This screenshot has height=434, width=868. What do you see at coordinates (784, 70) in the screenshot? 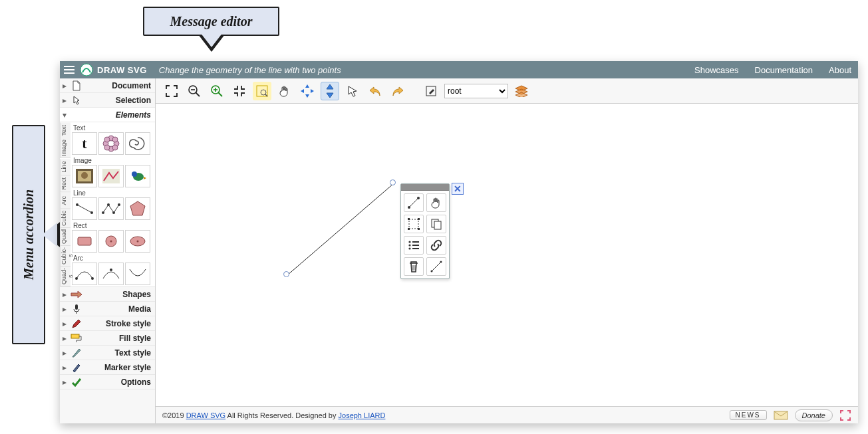
I see `nav-documentation: Documentation` at bounding box center [784, 70].